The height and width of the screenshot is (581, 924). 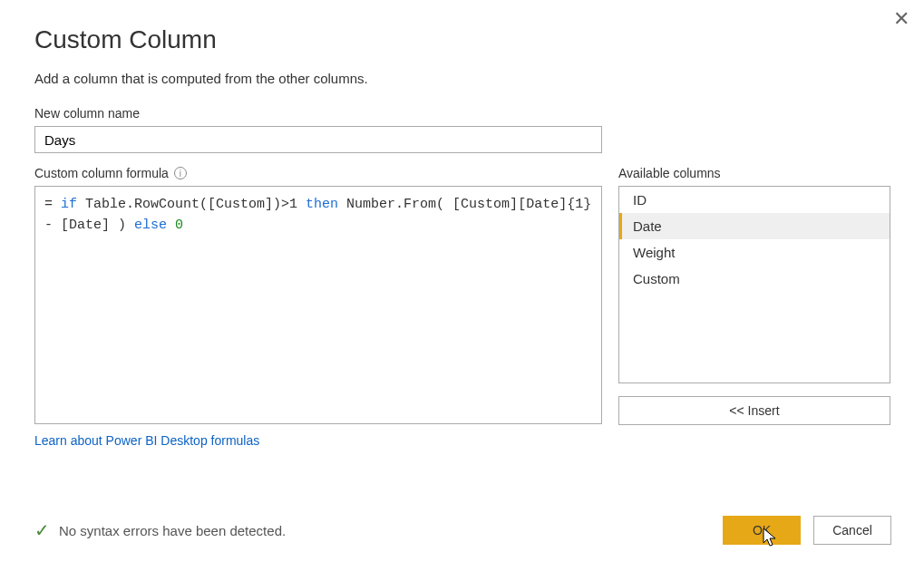 What do you see at coordinates (147, 441) in the screenshot?
I see `learn-link: Learn about Power BI Desktop formulas` at bounding box center [147, 441].